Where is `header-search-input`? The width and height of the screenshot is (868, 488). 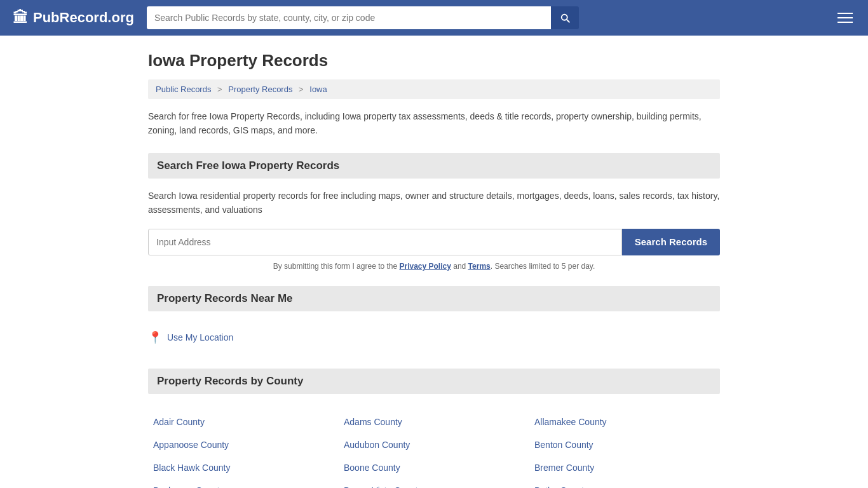
header-search-input is located at coordinates (349, 18).